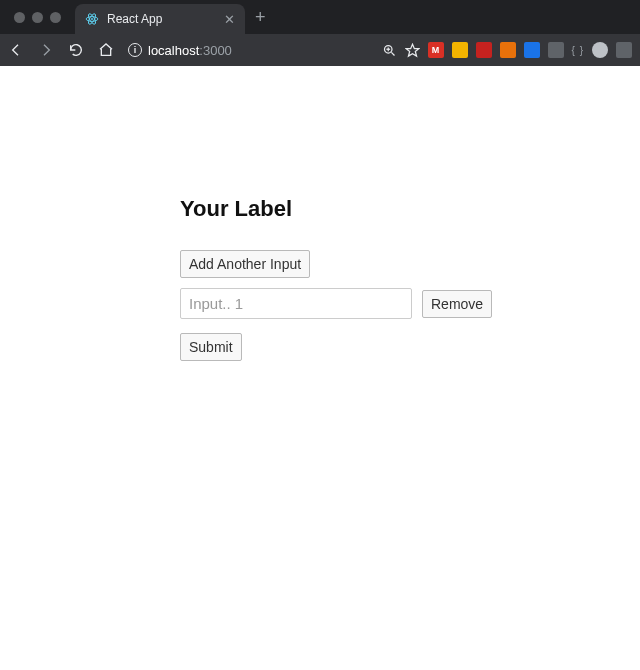 The image size is (640, 670). I want to click on zoom-icon, so click(390, 50).